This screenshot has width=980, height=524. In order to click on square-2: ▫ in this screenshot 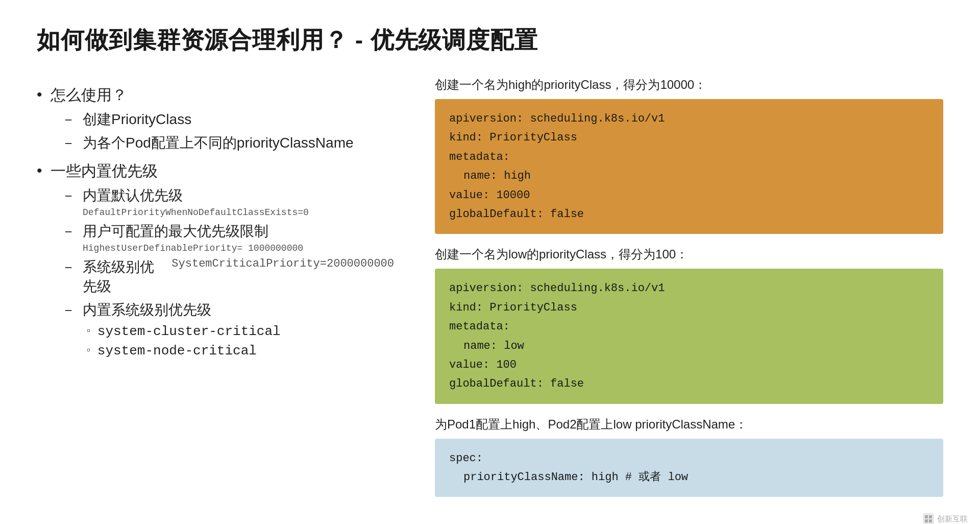, I will do `click(89, 350)`.